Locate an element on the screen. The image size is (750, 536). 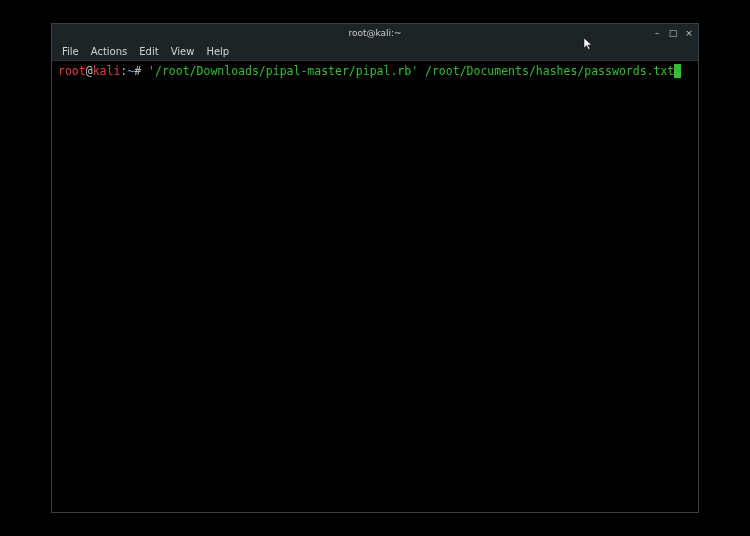
menu-view: View is located at coordinates (183, 52).